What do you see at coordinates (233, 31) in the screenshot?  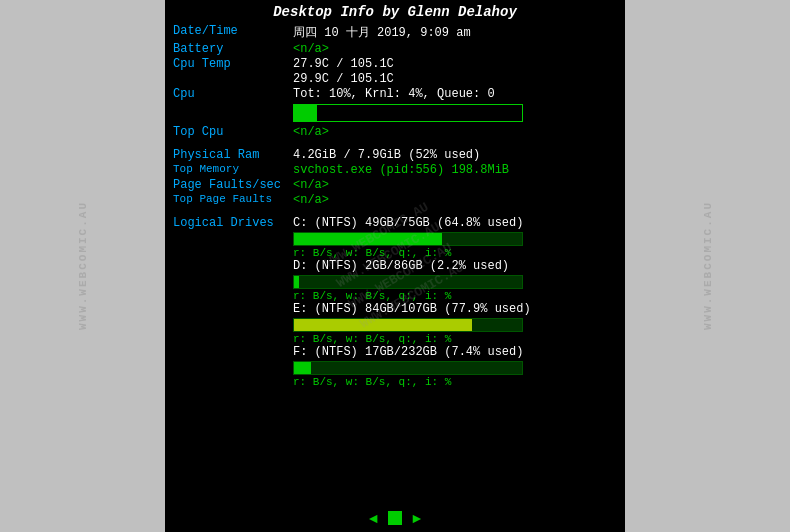 I see `datetime-label: Date/Time` at bounding box center [233, 31].